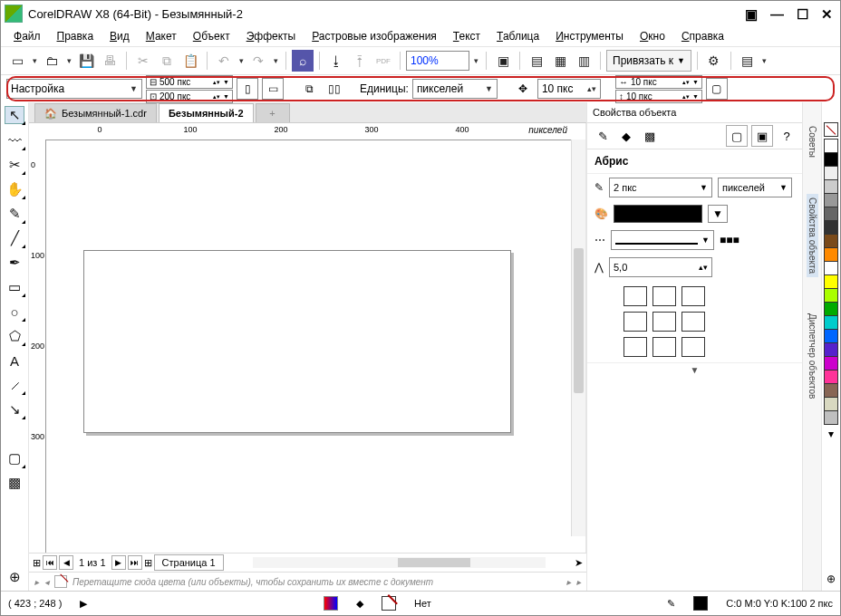  I want to click on menu-текст: Текст, so click(467, 36).